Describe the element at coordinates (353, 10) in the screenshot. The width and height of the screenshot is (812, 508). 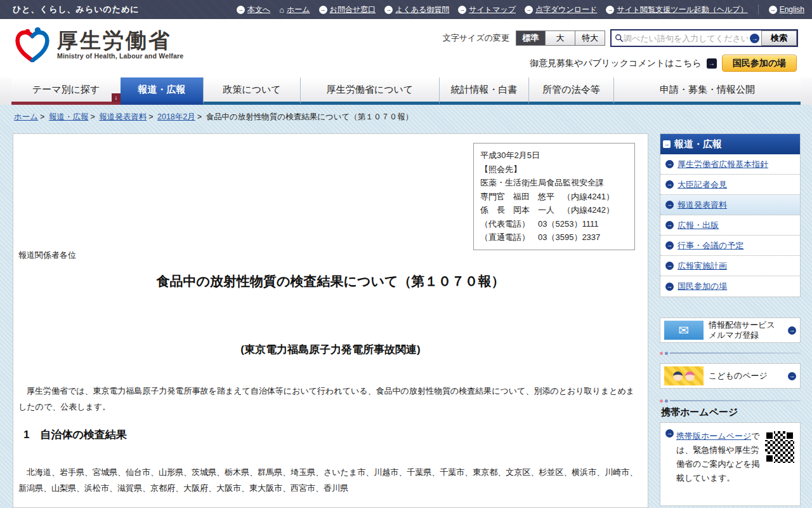
I see `top-link-contact: お問合せ窓口` at that location.